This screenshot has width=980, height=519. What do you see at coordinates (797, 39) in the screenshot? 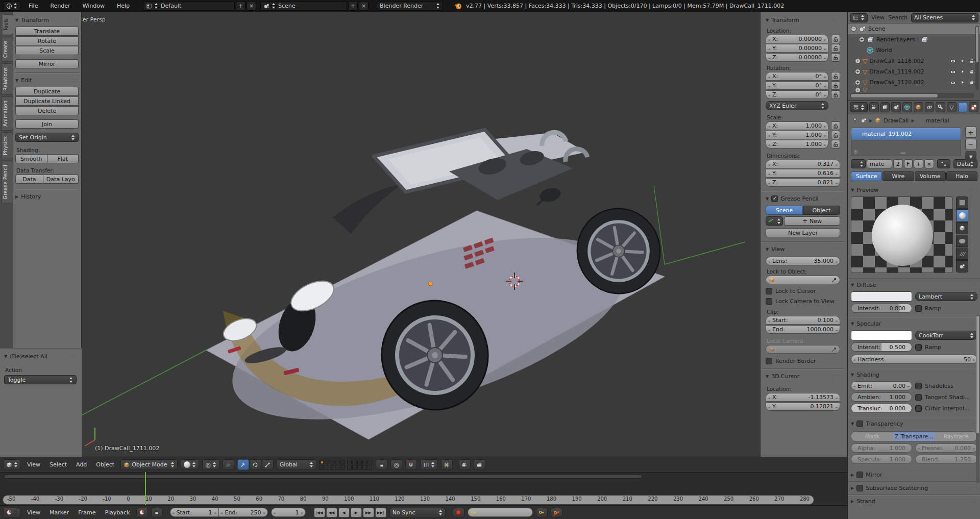
I see `location-x-field: X:0.00000` at bounding box center [797, 39].